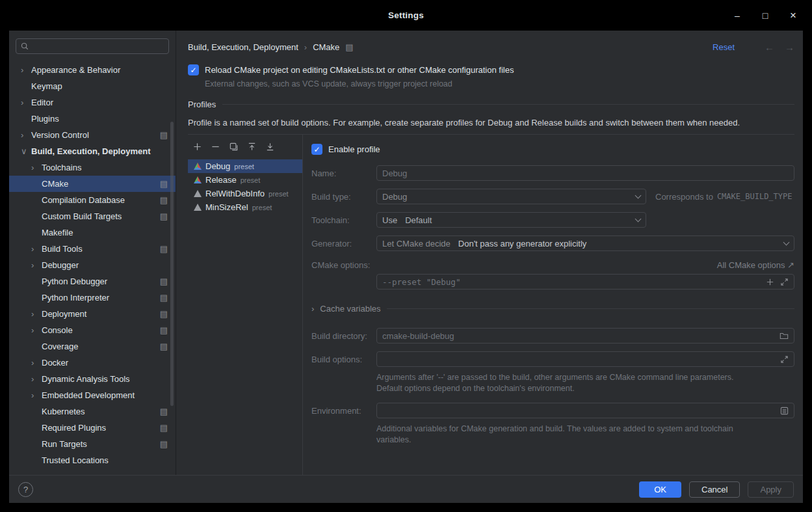 The image size is (812, 512). What do you see at coordinates (99, 47) in the screenshot?
I see `search-input` at bounding box center [99, 47].